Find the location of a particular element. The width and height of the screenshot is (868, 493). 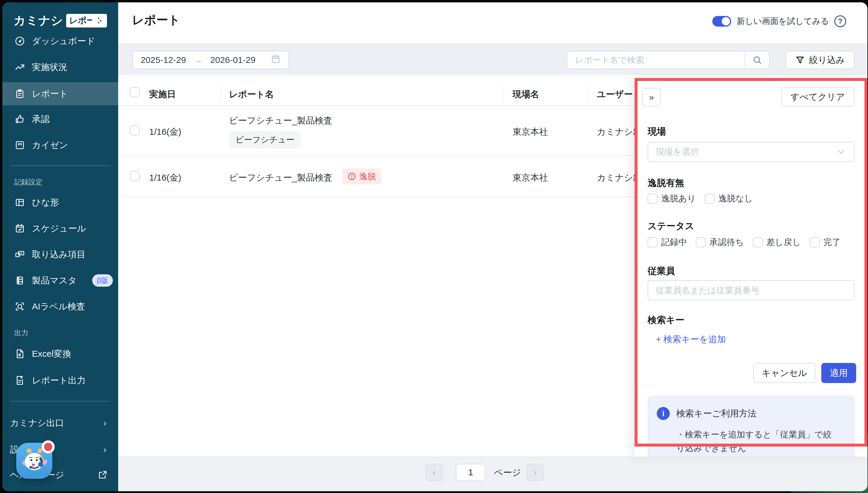

sidebar-item-dashboard: ダッシュボード is located at coordinates (60, 41).